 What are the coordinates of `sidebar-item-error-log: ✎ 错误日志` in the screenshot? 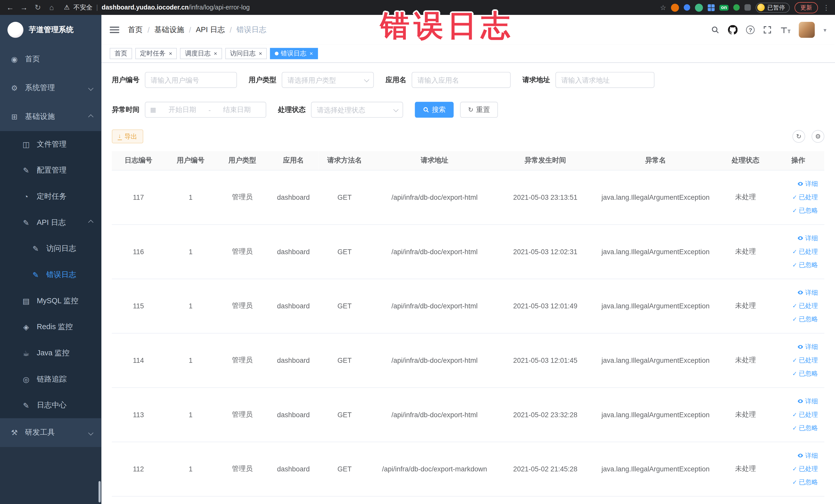 It's located at (50, 275).